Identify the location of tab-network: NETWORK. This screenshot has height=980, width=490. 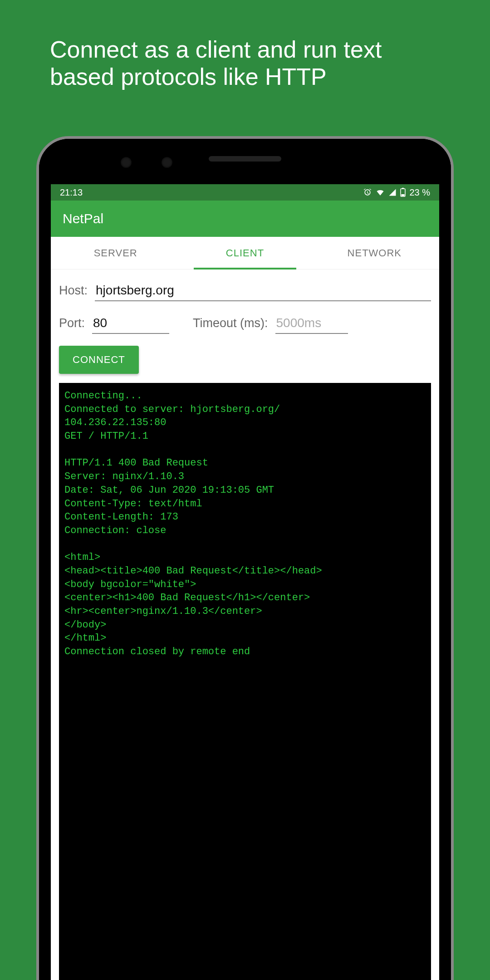
(375, 253).